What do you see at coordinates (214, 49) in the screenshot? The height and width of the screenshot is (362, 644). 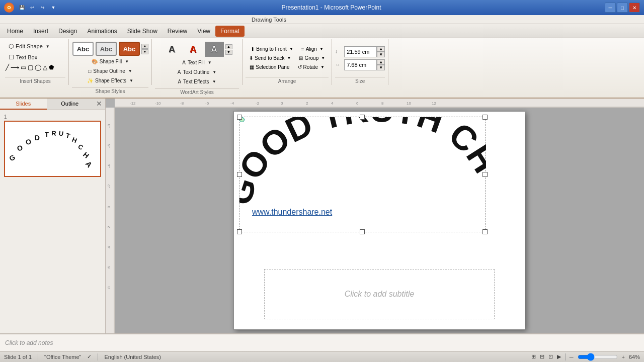 I see `wordart-style-3: A` at bounding box center [214, 49].